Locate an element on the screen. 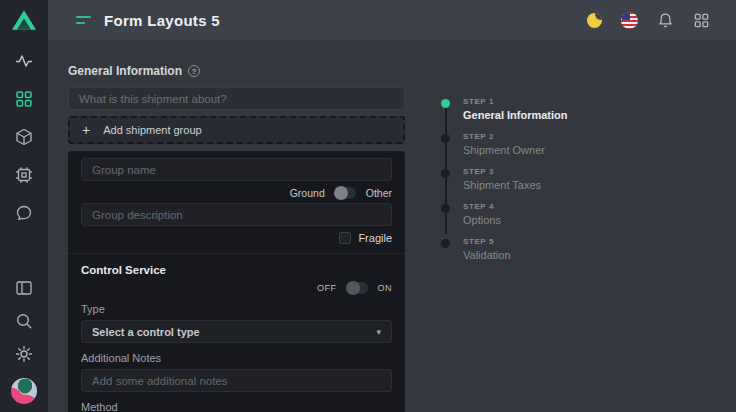 This screenshot has height=412, width=736. grid-icon is located at coordinates (24, 99).